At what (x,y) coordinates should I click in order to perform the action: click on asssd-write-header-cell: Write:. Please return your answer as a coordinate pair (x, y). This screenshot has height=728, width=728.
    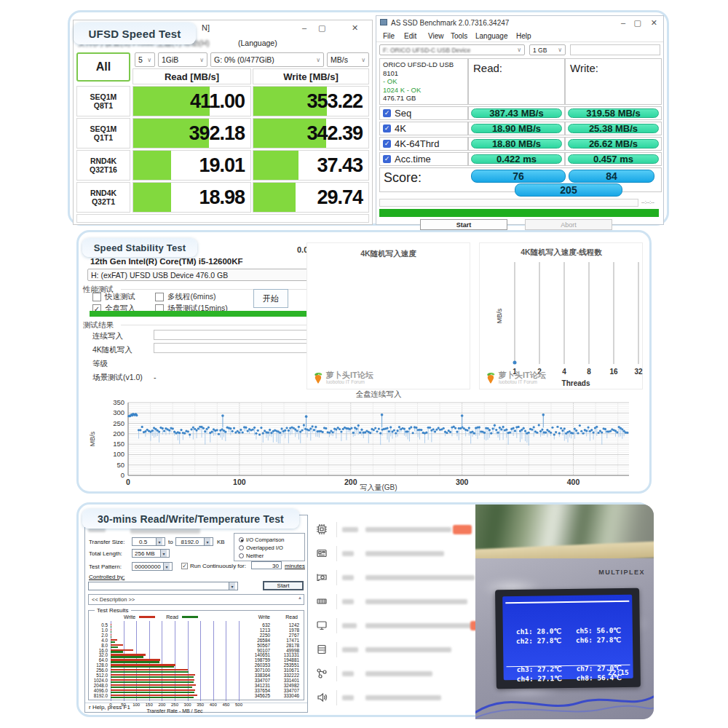
    Looking at the image, I should click on (613, 82).